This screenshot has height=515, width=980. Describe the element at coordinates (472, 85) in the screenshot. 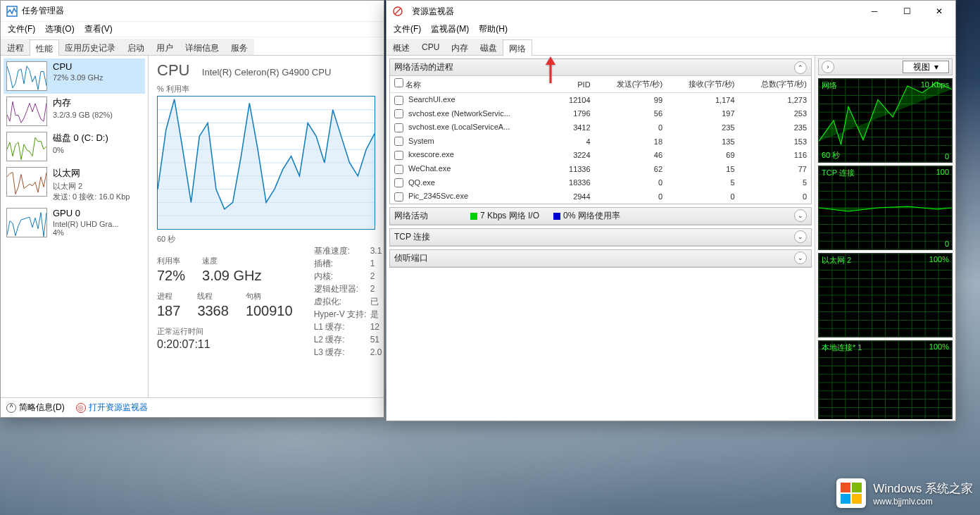

I see `col-header: 名称` at that location.